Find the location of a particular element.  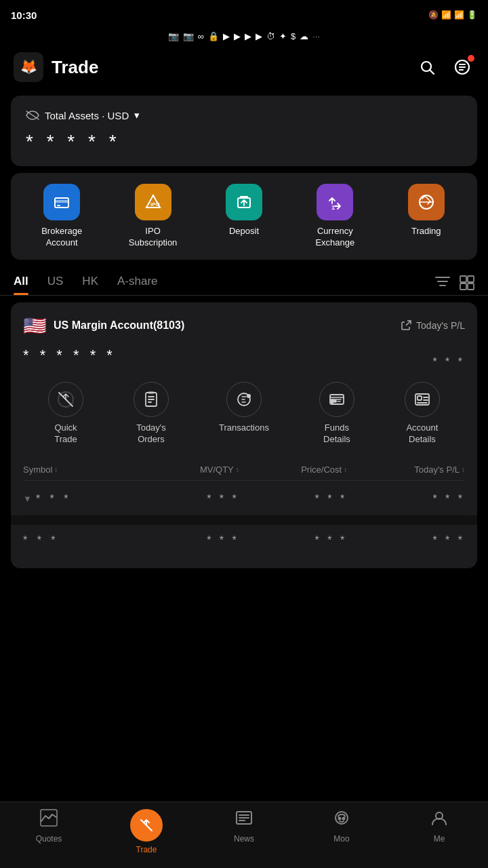

deposit-label: Deposit is located at coordinates (244, 232).